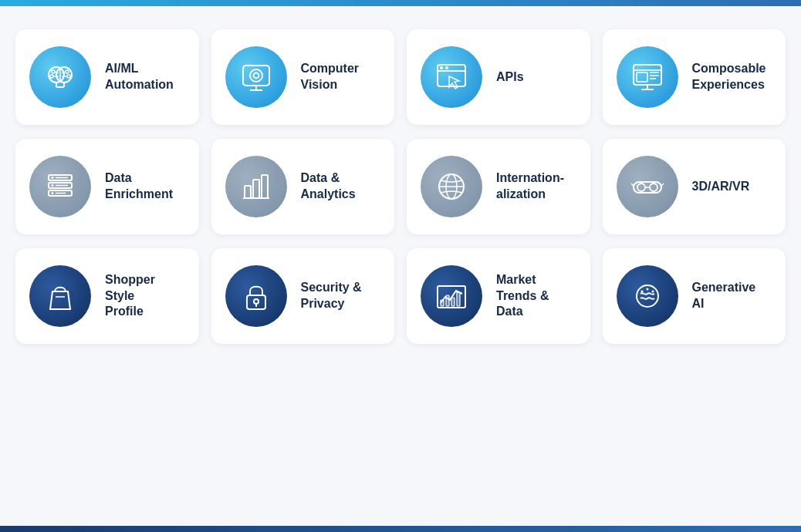  What do you see at coordinates (303, 77) in the screenshot?
I see `card-computer-vision: Computer Vision` at bounding box center [303, 77].